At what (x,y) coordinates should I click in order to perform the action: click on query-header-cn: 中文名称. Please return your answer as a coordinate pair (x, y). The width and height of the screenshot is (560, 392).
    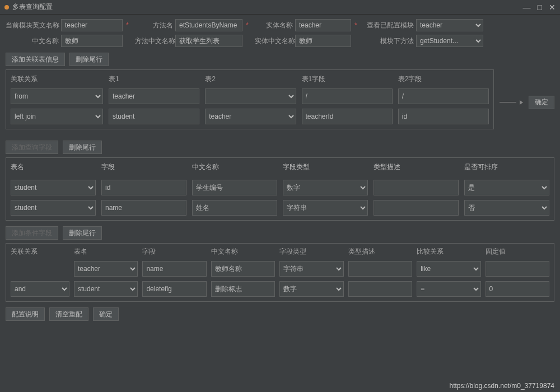
    Looking at the image, I should click on (235, 167).